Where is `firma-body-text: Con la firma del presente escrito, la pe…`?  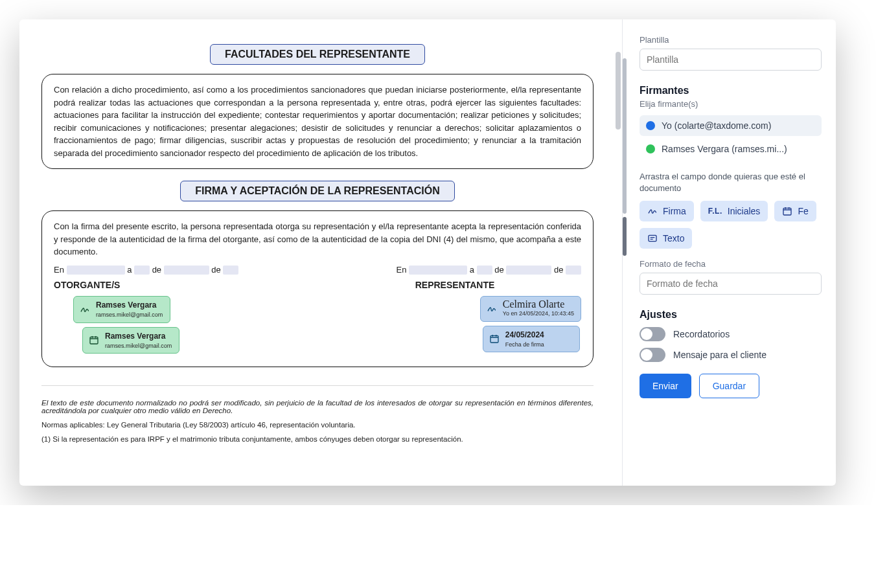
firma-body-text: Con la firma del presente escrito, la pe… is located at coordinates (317, 240).